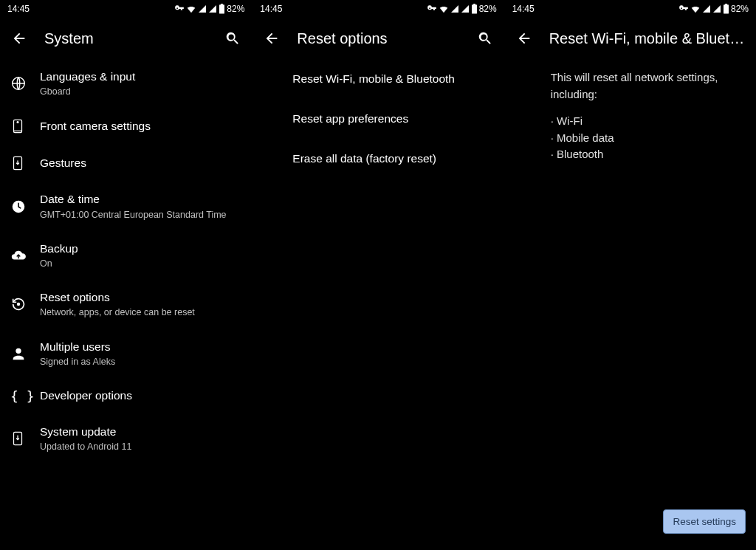 The width and height of the screenshot is (756, 550). I want to click on item-title: Front camera settings, so click(140, 126).